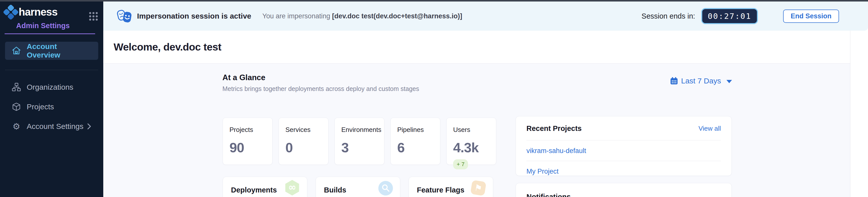 The width and height of the screenshot is (868, 197). I want to click on metric-label: Pipelines, so click(415, 130).